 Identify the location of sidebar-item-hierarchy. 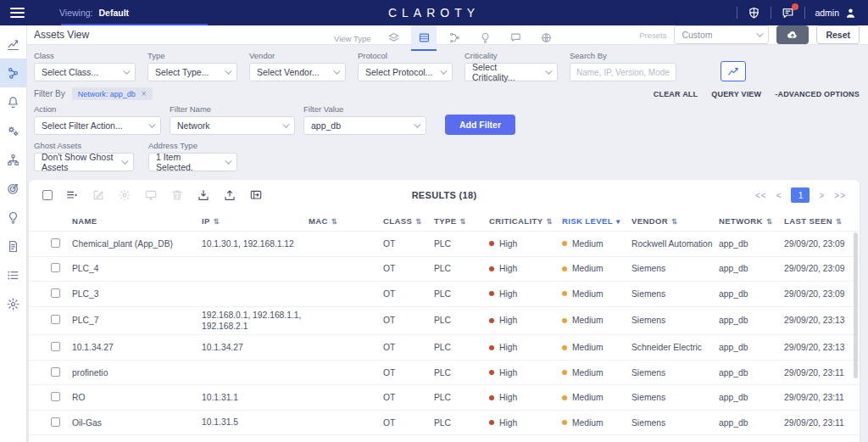
(14, 159).